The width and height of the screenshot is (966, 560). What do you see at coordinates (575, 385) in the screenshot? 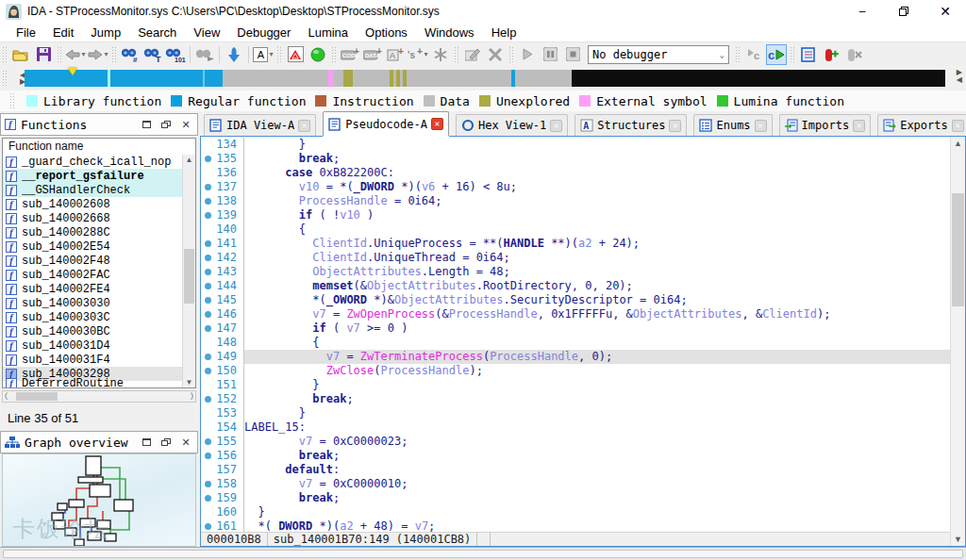
I see `code-line: 151 }` at bounding box center [575, 385].